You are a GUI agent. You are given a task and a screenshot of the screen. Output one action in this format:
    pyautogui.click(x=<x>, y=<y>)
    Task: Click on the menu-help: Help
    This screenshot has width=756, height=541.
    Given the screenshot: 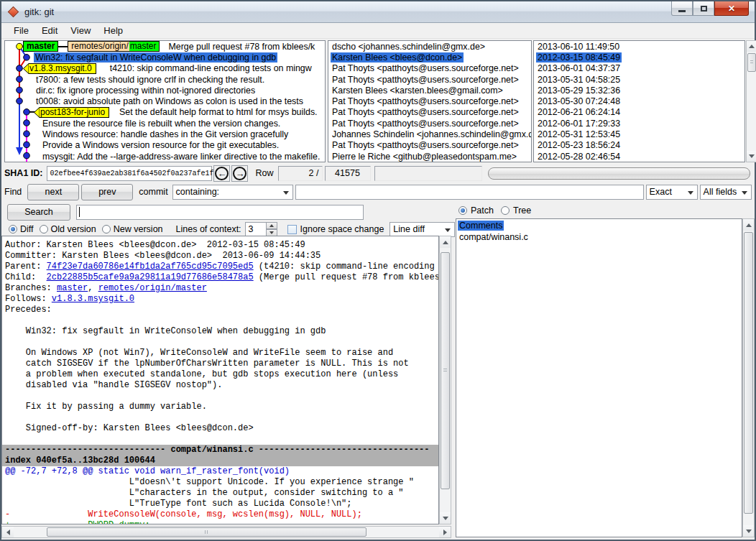 What is the action you would take?
    pyautogui.click(x=114, y=30)
    